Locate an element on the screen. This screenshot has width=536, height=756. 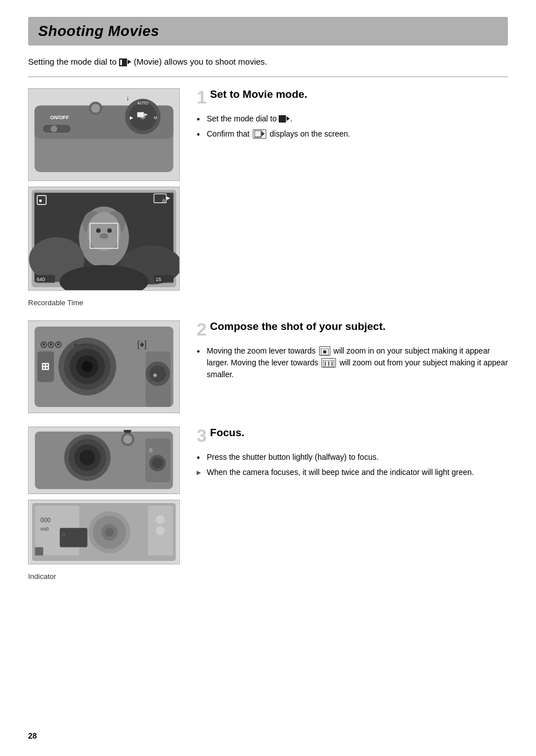
section-3-caption: Indicator is located at coordinates (42, 577).